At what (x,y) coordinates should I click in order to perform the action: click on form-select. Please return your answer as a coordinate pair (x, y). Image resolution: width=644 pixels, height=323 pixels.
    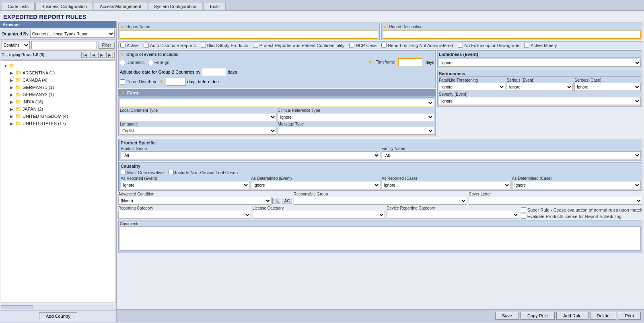
    Looking at the image, I should click on (277, 103).